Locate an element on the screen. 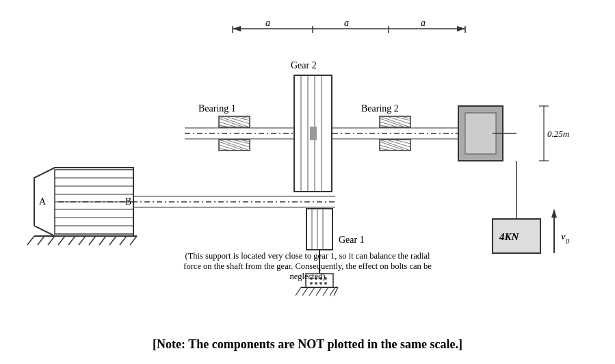  dim-a2: a is located at coordinates (346, 23).